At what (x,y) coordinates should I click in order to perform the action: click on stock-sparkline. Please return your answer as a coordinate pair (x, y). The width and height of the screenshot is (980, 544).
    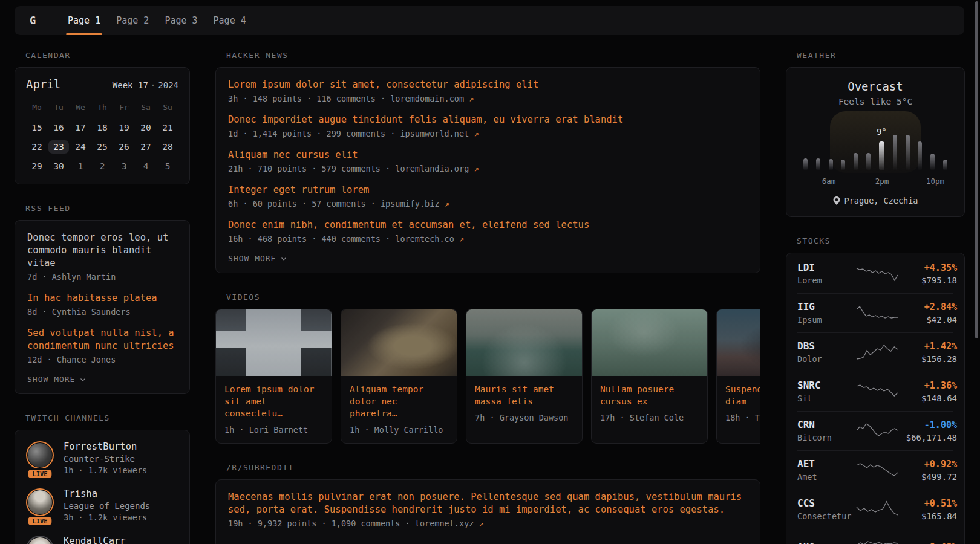
    Looking at the image, I should click on (877, 510).